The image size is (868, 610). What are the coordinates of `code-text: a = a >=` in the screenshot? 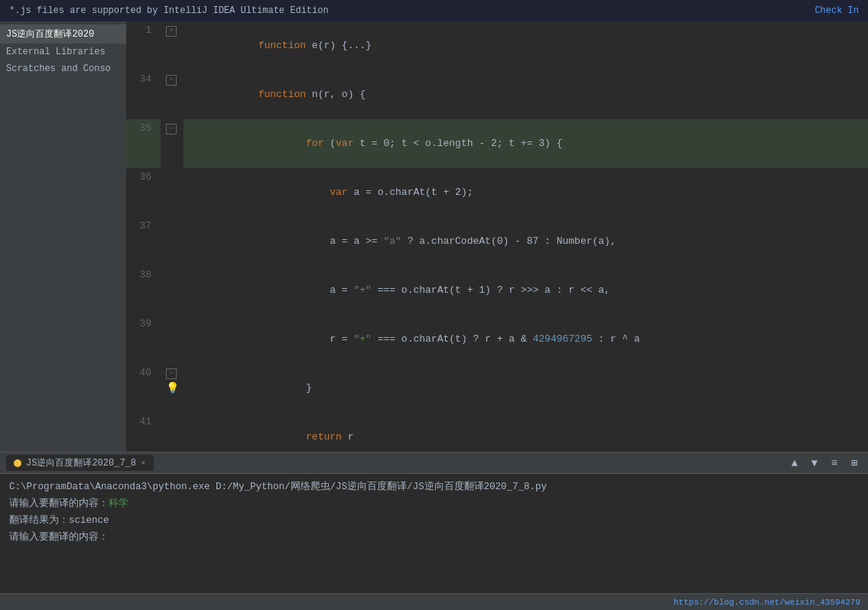 It's located at (321, 242).